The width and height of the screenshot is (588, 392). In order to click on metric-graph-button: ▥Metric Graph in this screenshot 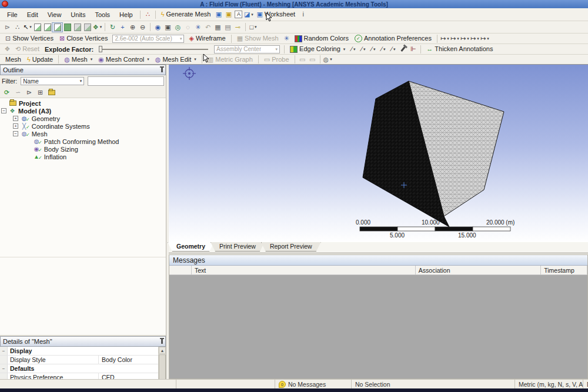, I will do `click(230, 59)`.